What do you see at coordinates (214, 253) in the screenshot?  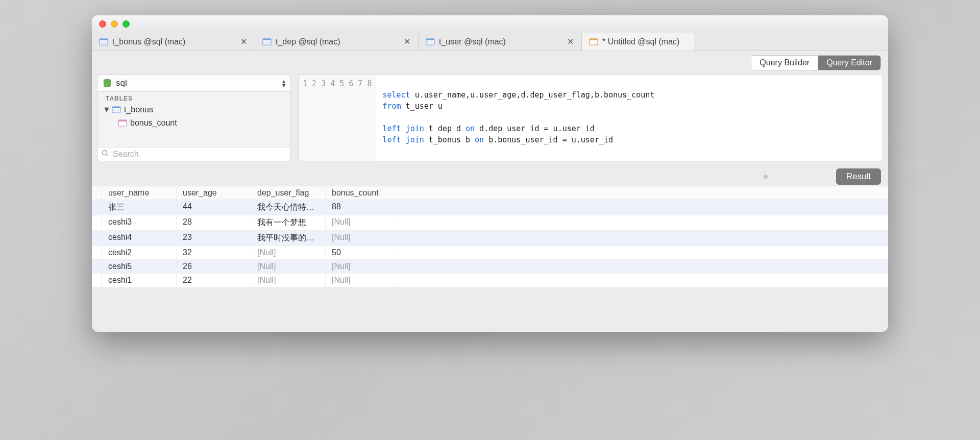 I see `cell: 32` at bounding box center [214, 253].